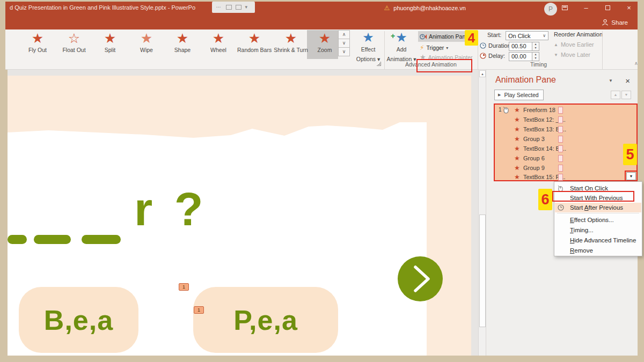 Image resolution: width=644 pixels, height=362 pixels. What do you see at coordinates (78, 320) in the screenshot?
I see `answer-box-left: B,e,a` at bounding box center [78, 320].